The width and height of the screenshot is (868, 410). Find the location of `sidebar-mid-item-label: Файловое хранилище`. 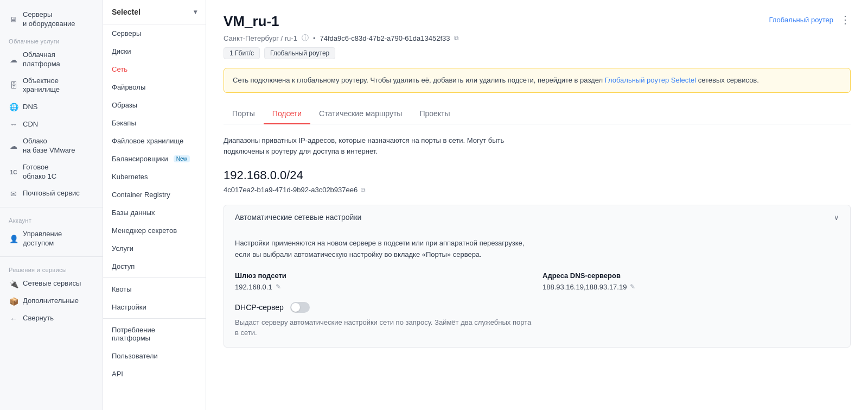

sidebar-mid-item-label: Файловое хранилище is located at coordinates (148, 141).